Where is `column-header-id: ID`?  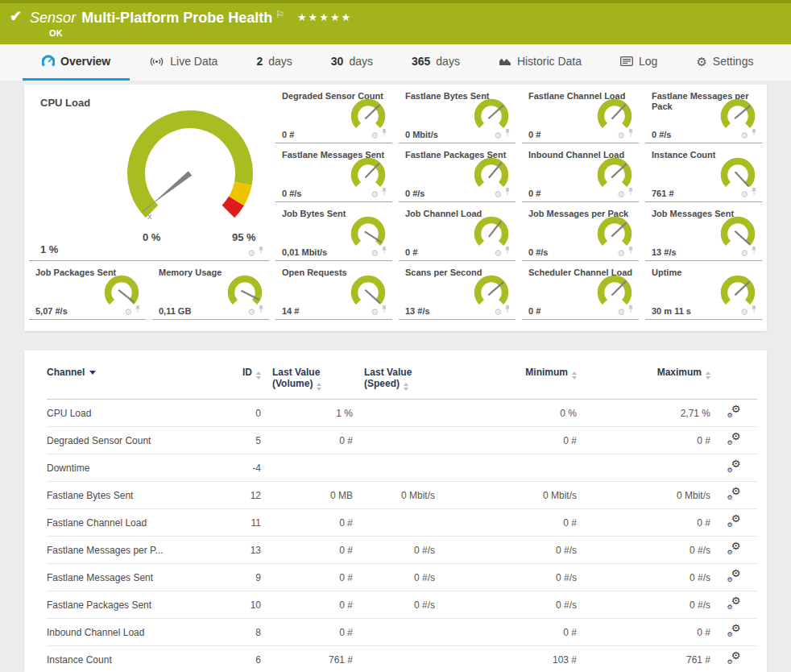 column-header-id: ID is located at coordinates (233, 380).